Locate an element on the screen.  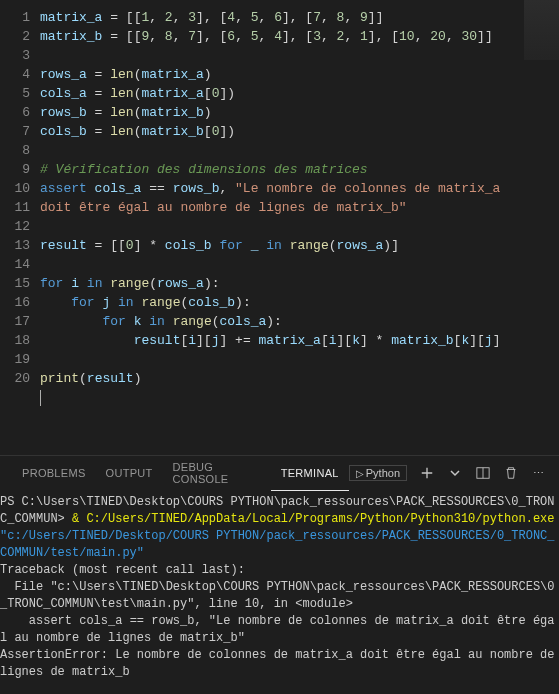
line-number: 17 is located at coordinates (15, 322).